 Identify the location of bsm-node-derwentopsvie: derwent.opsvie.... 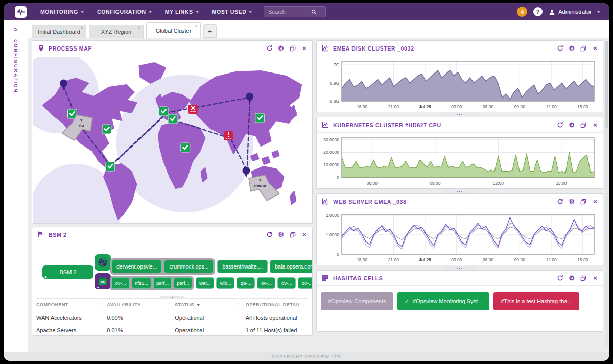
(137, 266).